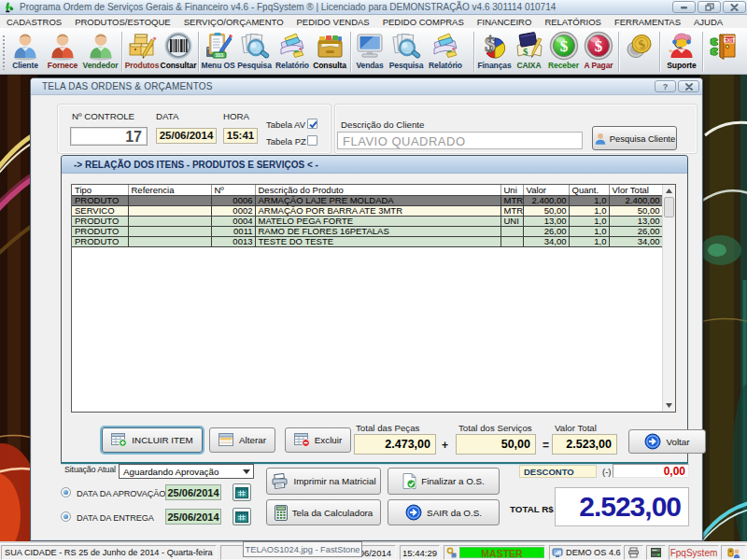 Image resolution: width=747 pixels, height=560 pixels. I want to click on menu-item-servi-o-or-amento: SERVIÇO/ORÇAMENTO, so click(233, 22).